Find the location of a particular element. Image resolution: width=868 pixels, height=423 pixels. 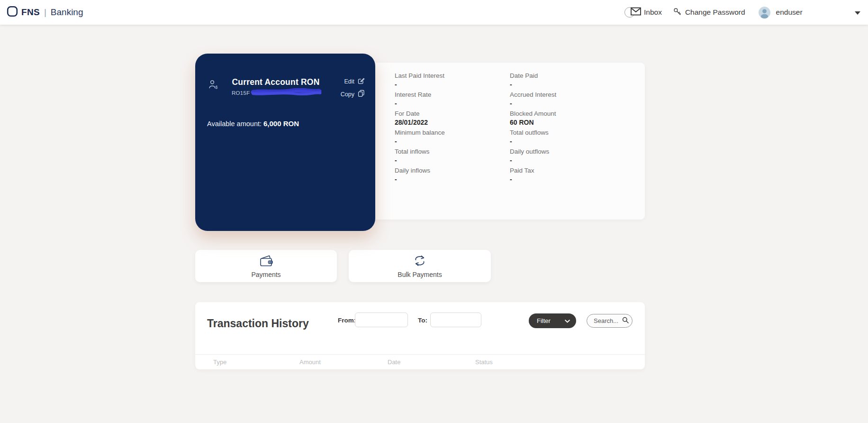

to-date-input is located at coordinates (456, 320).